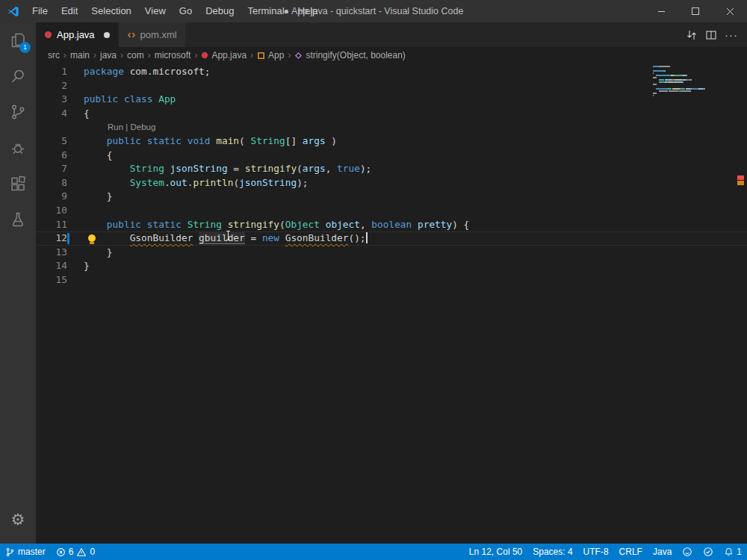 Image resolution: width=747 pixels, height=560 pixels. I want to click on line-number: 3, so click(52, 100).